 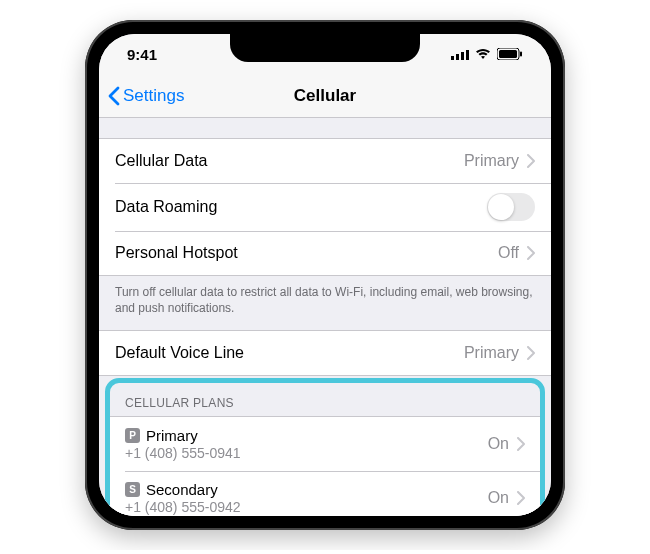 What do you see at coordinates (182, 490) in the screenshot?
I see `plan-name: Secondary` at bounding box center [182, 490].